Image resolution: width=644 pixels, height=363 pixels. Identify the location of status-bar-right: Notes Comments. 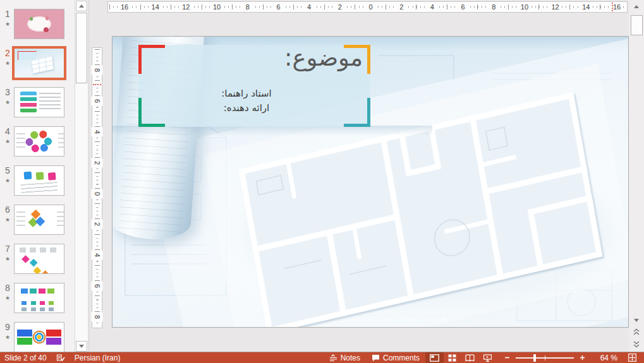
(484, 357).